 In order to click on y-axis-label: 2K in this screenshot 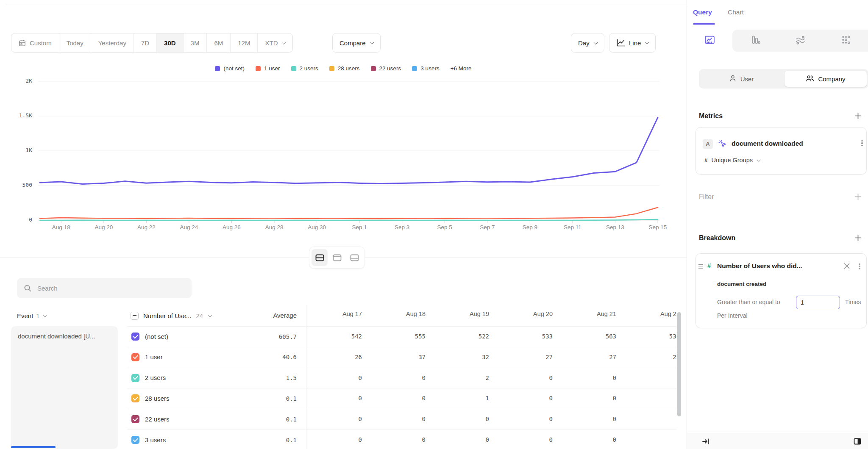, I will do `click(19, 81)`.